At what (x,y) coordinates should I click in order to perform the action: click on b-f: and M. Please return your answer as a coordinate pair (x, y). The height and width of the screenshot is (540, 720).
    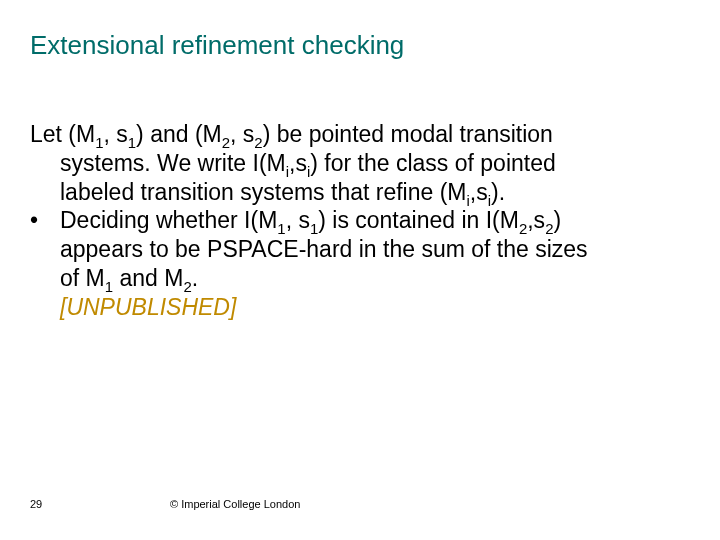
    Looking at the image, I should click on (148, 278).